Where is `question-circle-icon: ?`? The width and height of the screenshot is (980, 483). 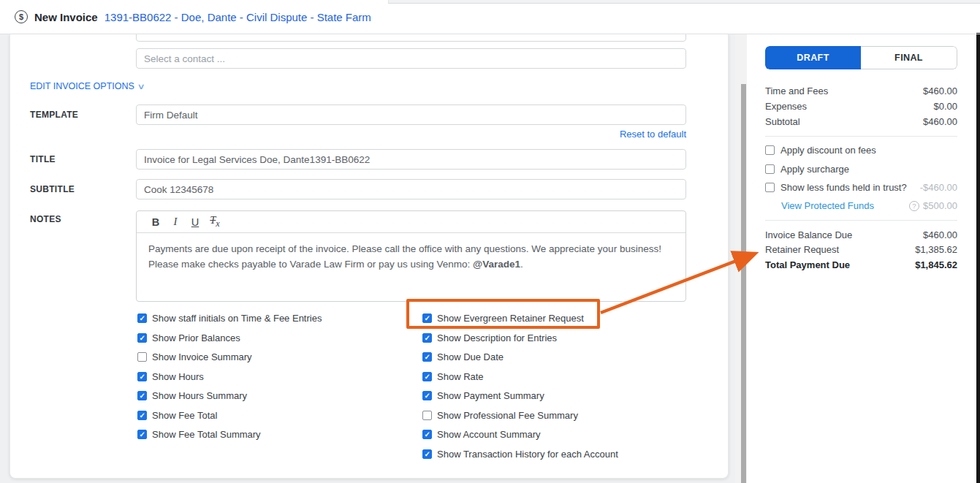 question-circle-icon: ? is located at coordinates (914, 206).